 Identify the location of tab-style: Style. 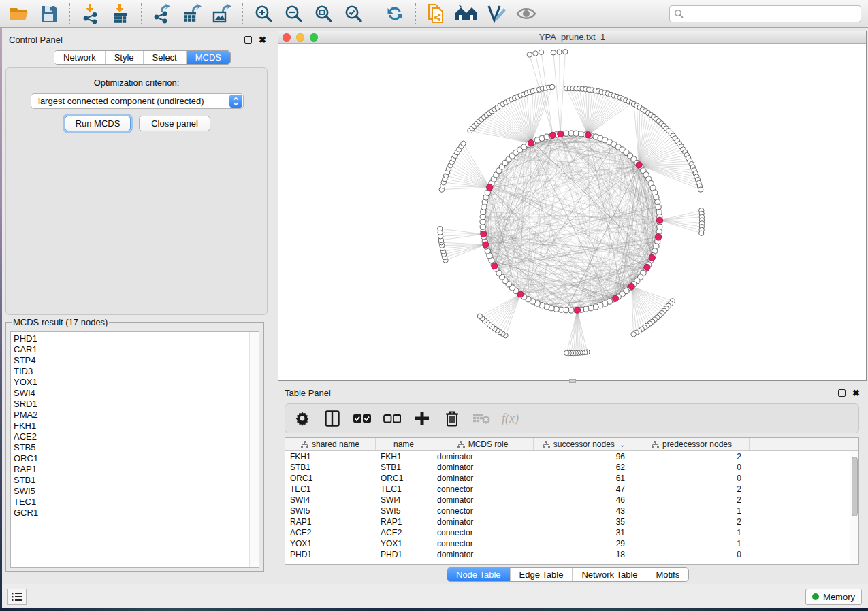
(124, 57).